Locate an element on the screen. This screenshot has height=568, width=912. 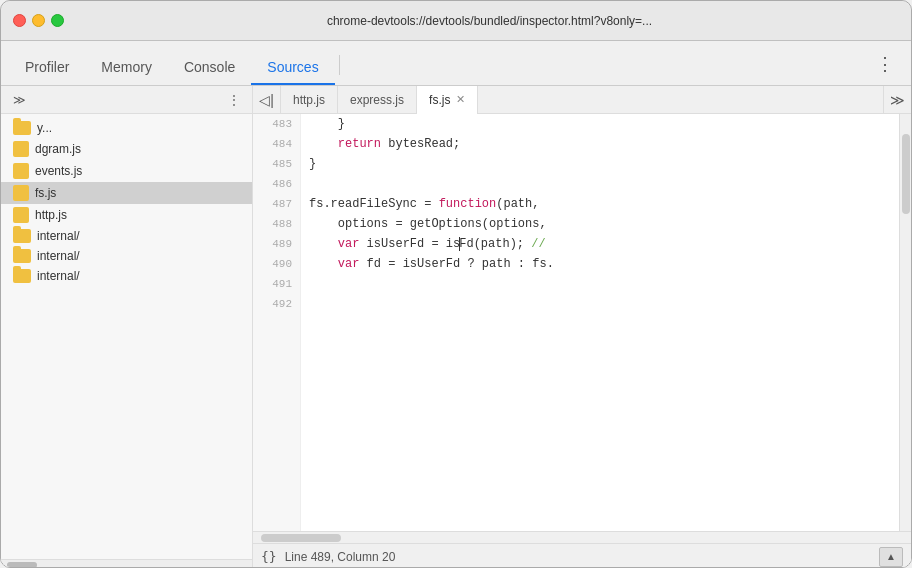
line-number: 491 is located at coordinates (276, 284).